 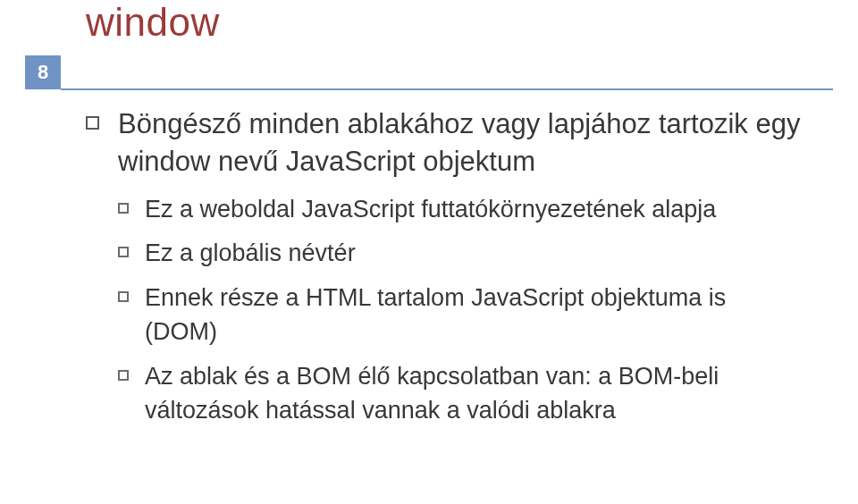 What do you see at coordinates (250, 253) in the screenshot?
I see `sub-bullet-text: Ez a globális névtér` at bounding box center [250, 253].